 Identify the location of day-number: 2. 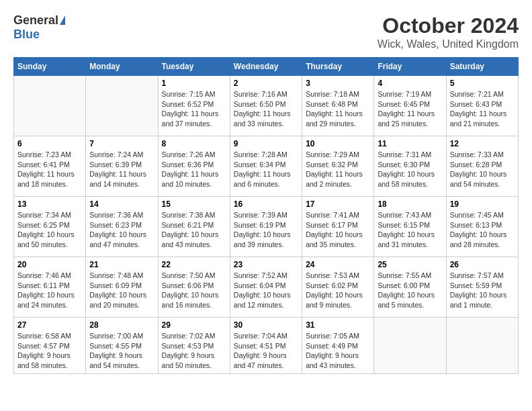
(266, 83).